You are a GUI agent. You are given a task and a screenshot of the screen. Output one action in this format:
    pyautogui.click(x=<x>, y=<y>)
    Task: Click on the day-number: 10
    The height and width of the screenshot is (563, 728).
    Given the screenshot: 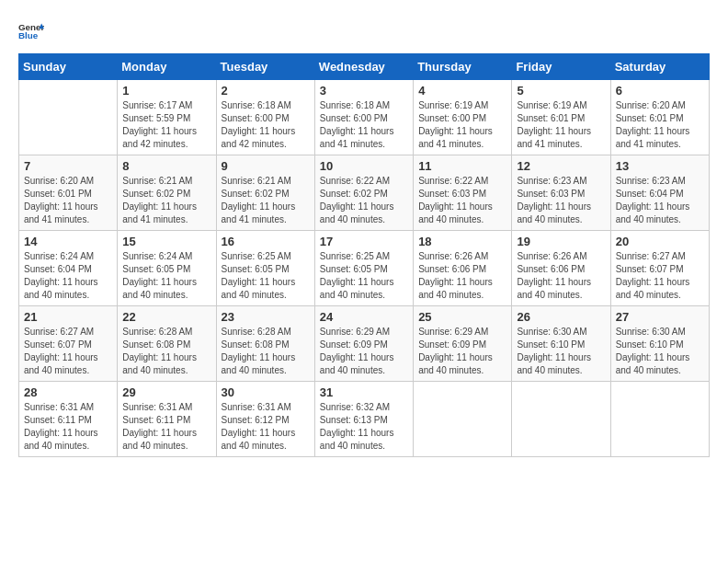 What is the action you would take?
    pyautogui.click(x=364, y=166)
    